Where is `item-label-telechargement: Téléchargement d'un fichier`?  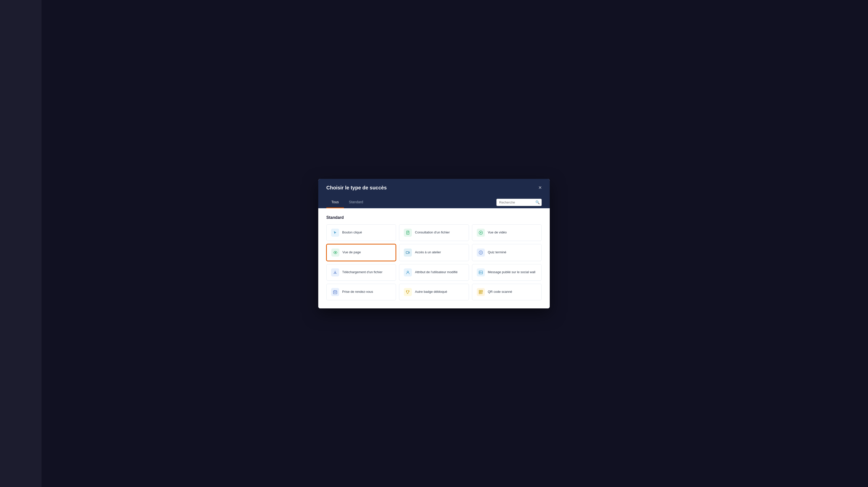
item-label-telechargement: Téléchargement d'un fichier is located at coordinates (362, 272).